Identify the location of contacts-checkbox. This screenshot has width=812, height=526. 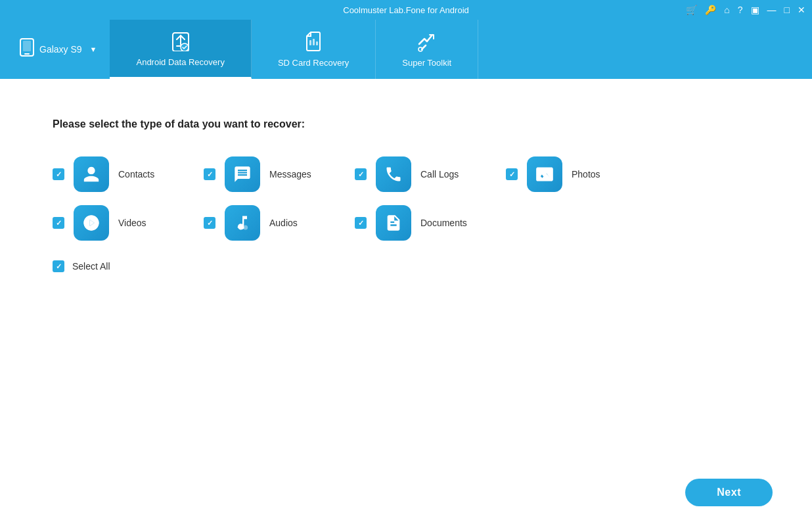
(58, 174).